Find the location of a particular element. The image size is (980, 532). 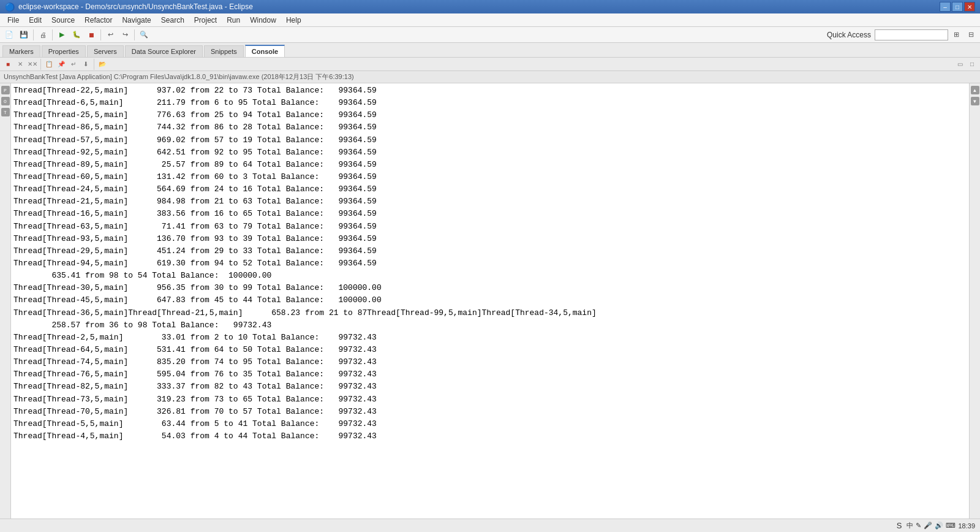

menu-bar: File Edit Source Refactor Navigate Searc… is located at coordinates (490, 20).